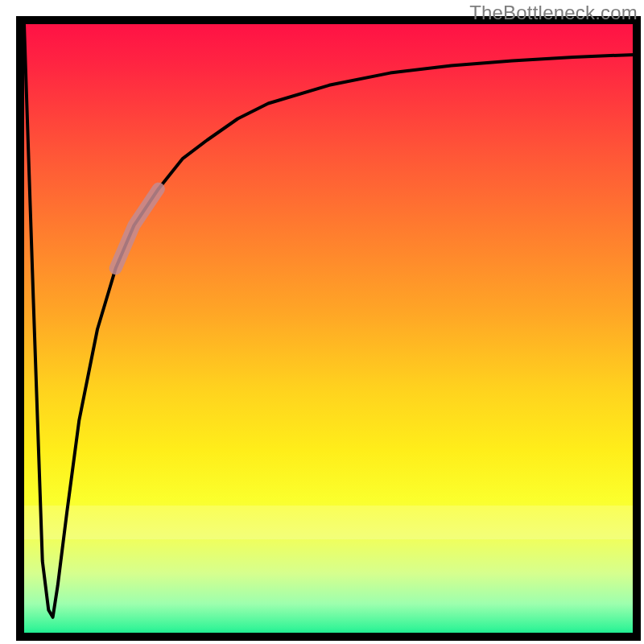 This screenshot has height=644, width=644. What do you see at coordinates (137, 229) in the screenshot?
I see `bottleneck-curve-highlight` at bounding box center [137, 229].